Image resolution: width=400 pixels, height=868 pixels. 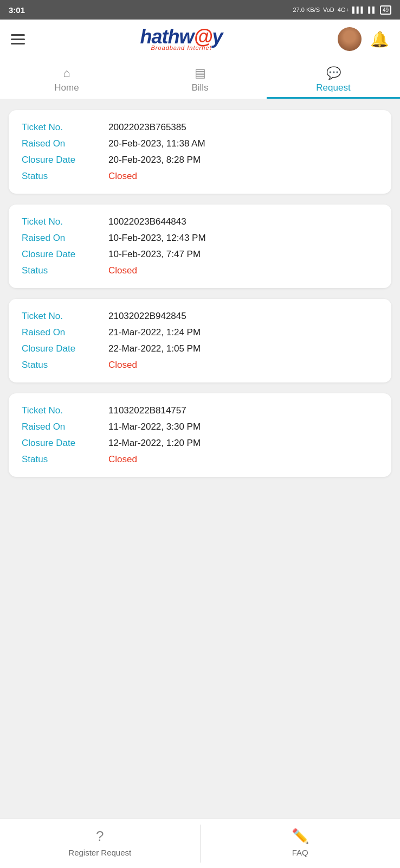 What do you see at coordinates (218, 37) in the screenshot?
I see `logo-y: y` at bounding box center [218, 37].